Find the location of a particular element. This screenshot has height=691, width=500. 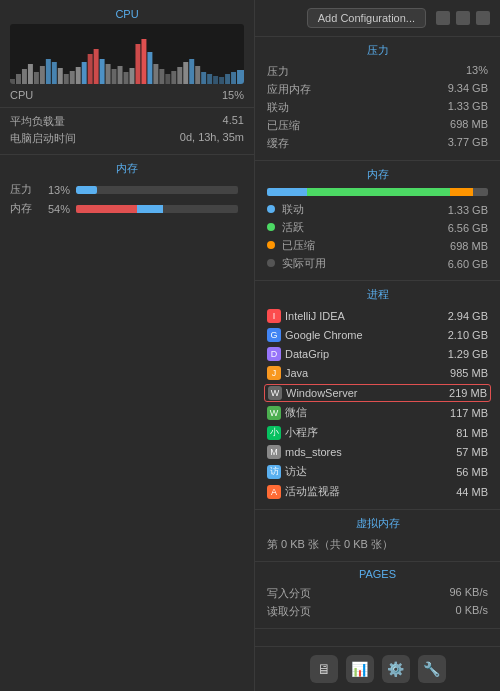

add-config-button: Add Configuration... is located at coordinates (366, 18).